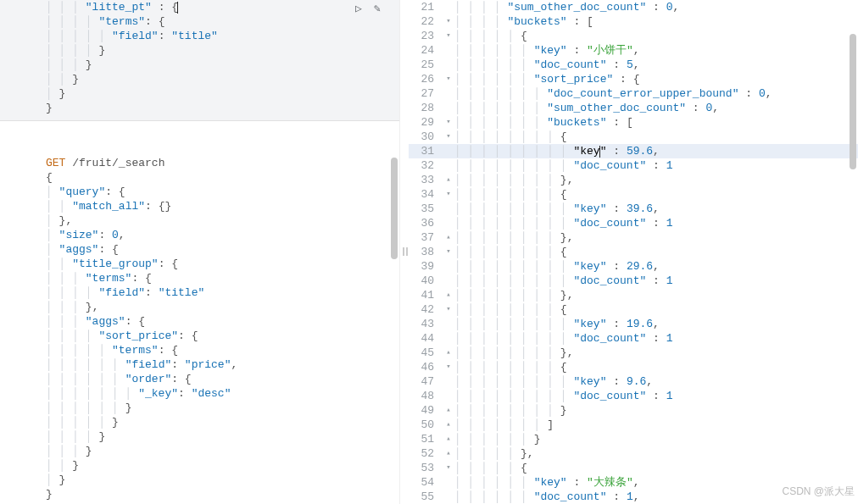 The height and width of the screenshot is (504, 858). What do you see at coordinates (200, 249) in the screenshot?
I see `code-line: │ "aggs": {` at bounding box center [200, 249].